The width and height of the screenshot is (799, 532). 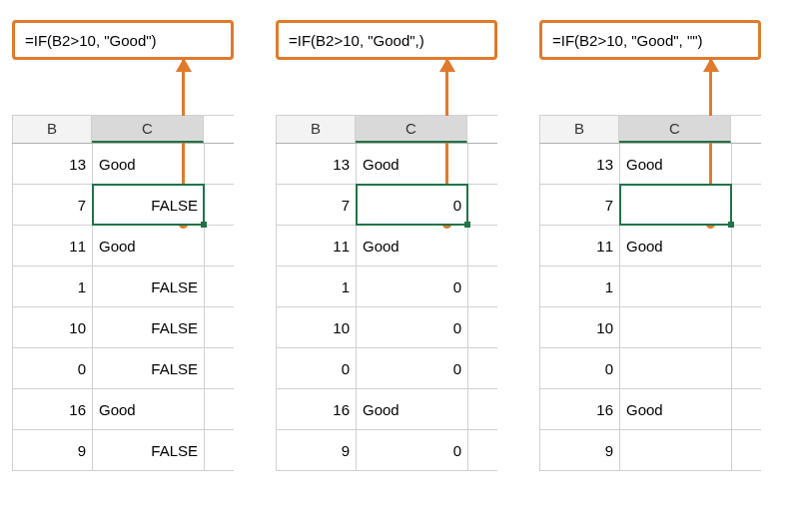 What do you see at coordinates (651, 369) in the screenshot?
I see `table-row: 0` at bounding box center [651, 369].